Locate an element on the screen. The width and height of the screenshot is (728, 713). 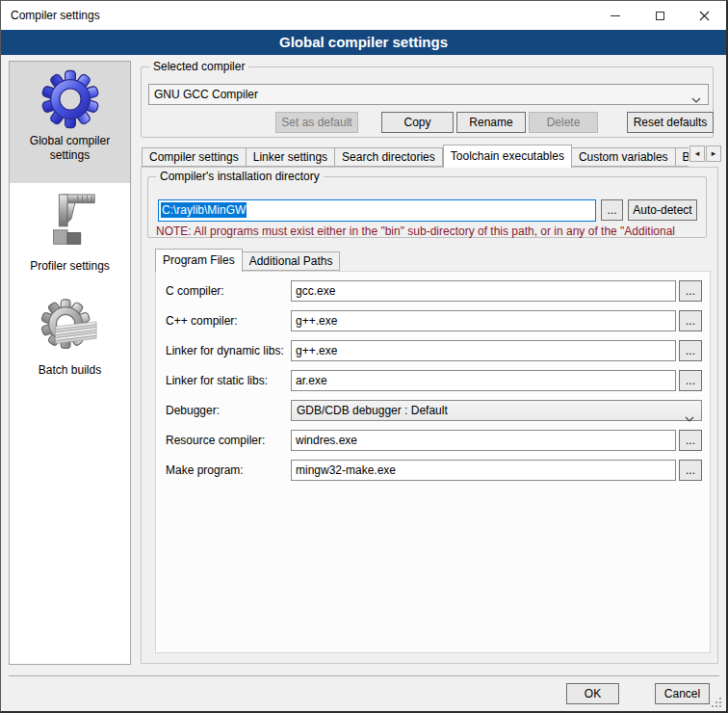
delete-button: Delete is located at coordinates (563, 122).